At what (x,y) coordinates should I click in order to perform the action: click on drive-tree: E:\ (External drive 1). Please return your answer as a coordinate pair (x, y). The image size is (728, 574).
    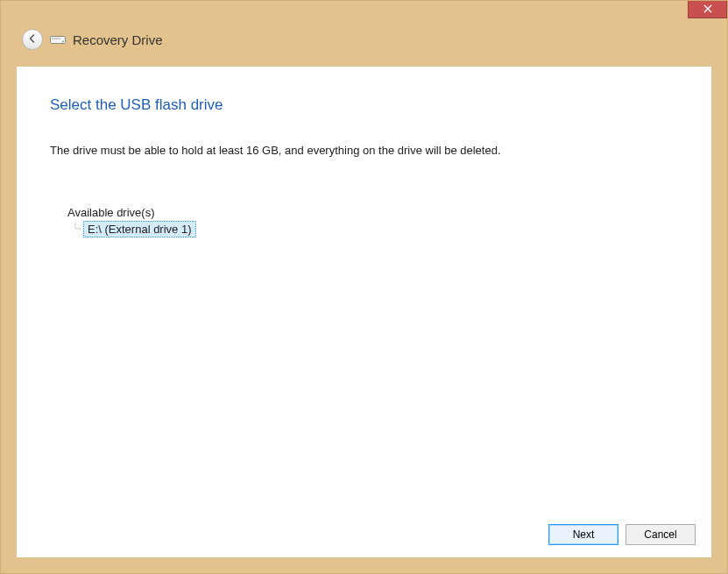
    Looking at the image, I should click on (373, 230).